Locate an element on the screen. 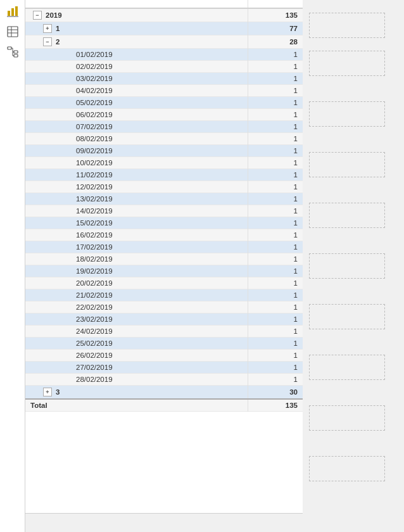 The height and width of the screenshot is (532, 404). table-icon is located at coordinates (13, 32).